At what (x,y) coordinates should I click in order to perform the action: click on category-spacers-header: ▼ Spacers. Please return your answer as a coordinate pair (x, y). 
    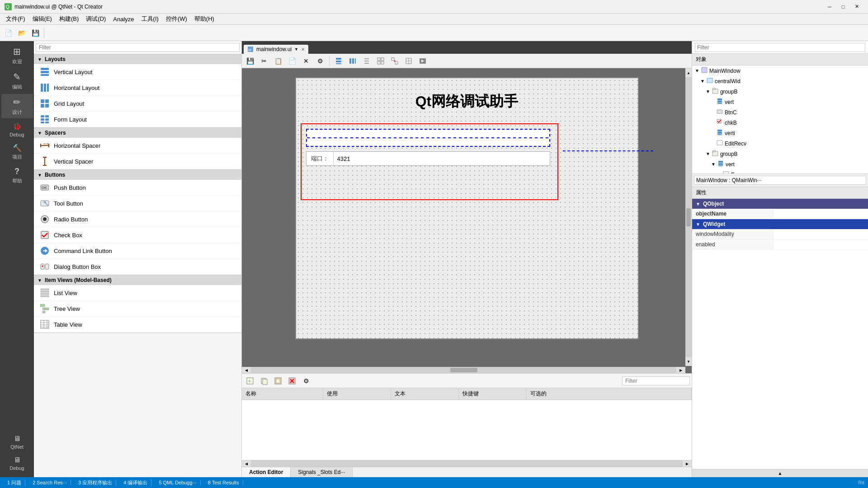
    Looking at the image, I should click on (137, 133).